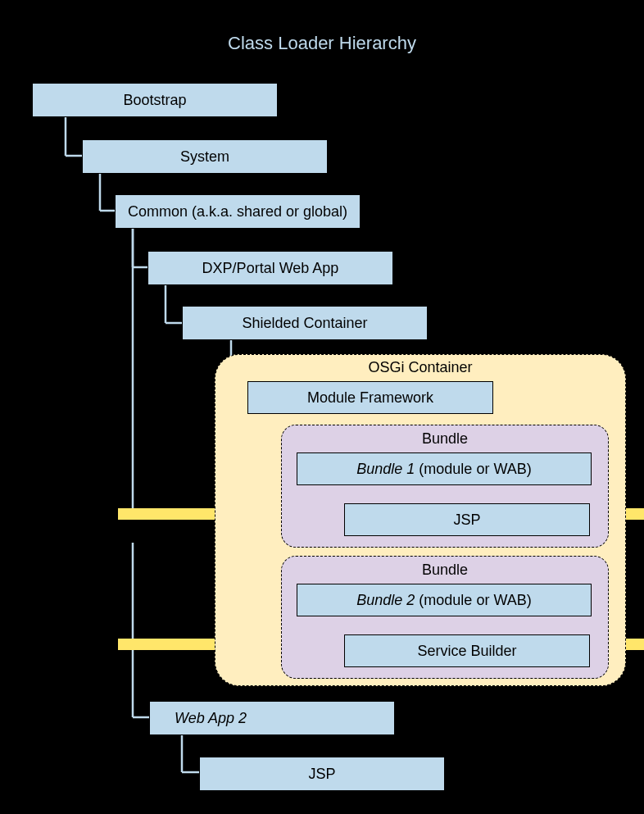 The width and height of the screenshot is (644, 814). I want to click on bundle2-suffix: (module or WAB), so click(473, 600).